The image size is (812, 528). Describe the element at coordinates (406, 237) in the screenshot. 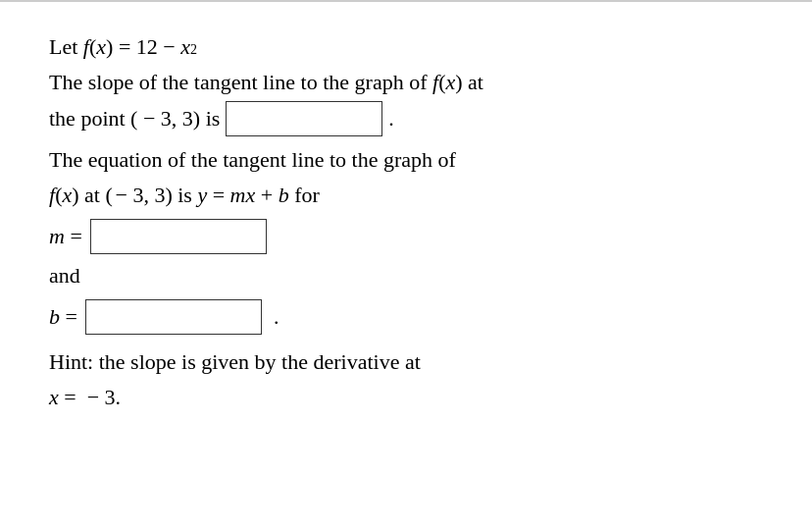

I see `m-row: m =` at that location.